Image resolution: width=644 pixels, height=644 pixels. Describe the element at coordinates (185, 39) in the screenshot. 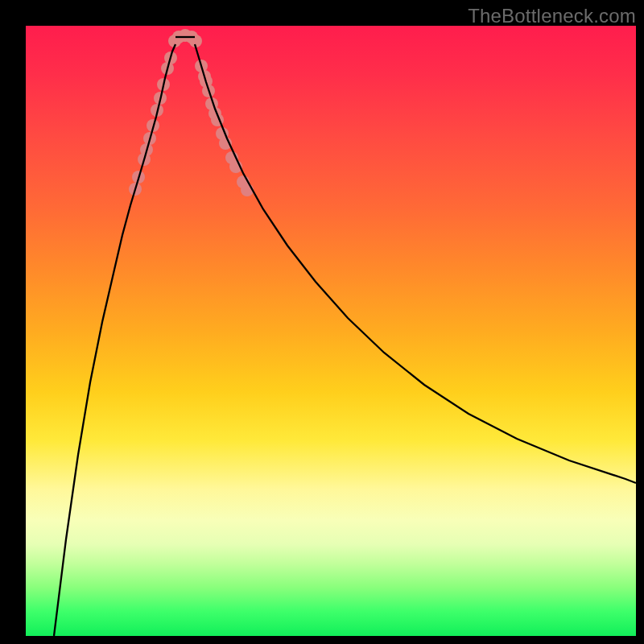

I see `dots-bottom` at that location.